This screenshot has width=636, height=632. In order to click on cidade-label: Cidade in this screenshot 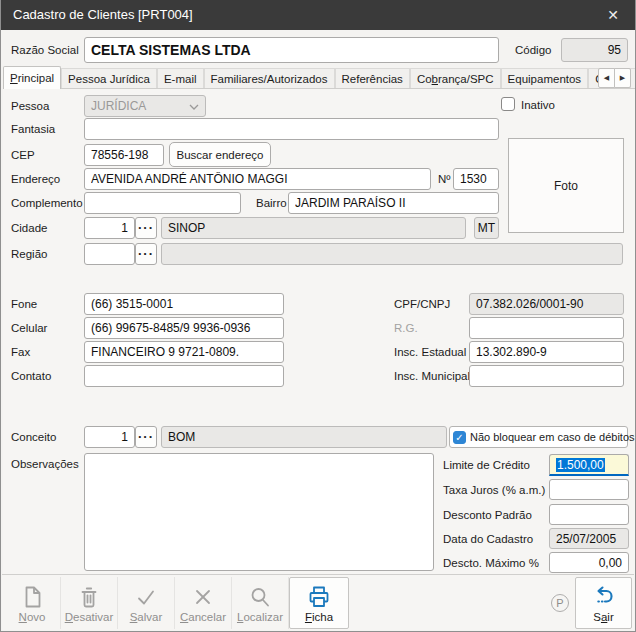, I will do `click(29, 228)`.